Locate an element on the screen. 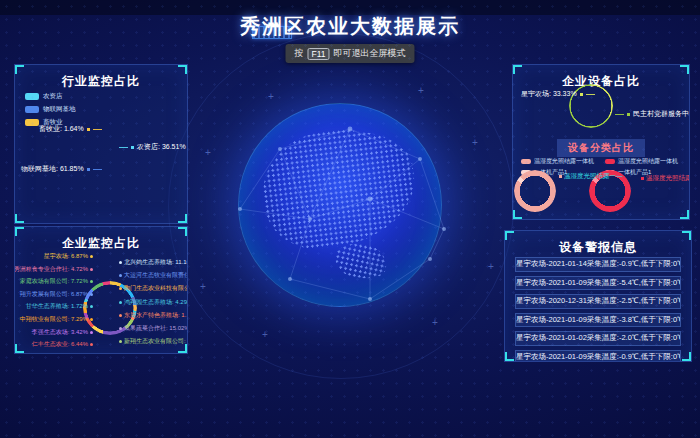 The height and width of the screenshot is (438, 700). callout-text: 温湿度光照结露一— is located at coordinates (668, 178).